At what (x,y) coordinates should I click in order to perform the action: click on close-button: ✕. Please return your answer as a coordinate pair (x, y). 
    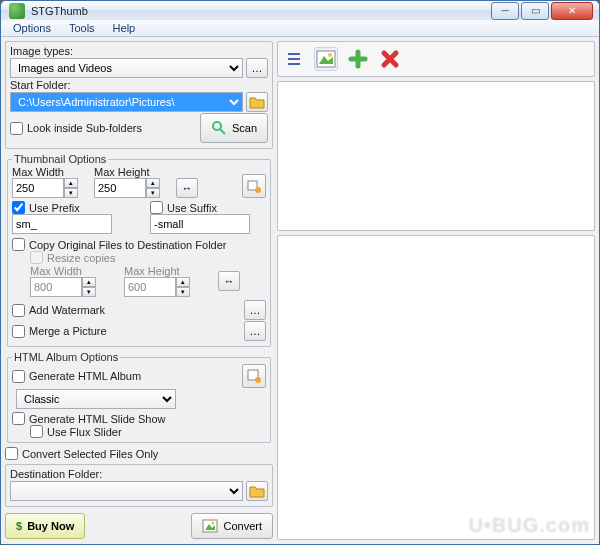
    Looking at the image, I should click on (572, 11).